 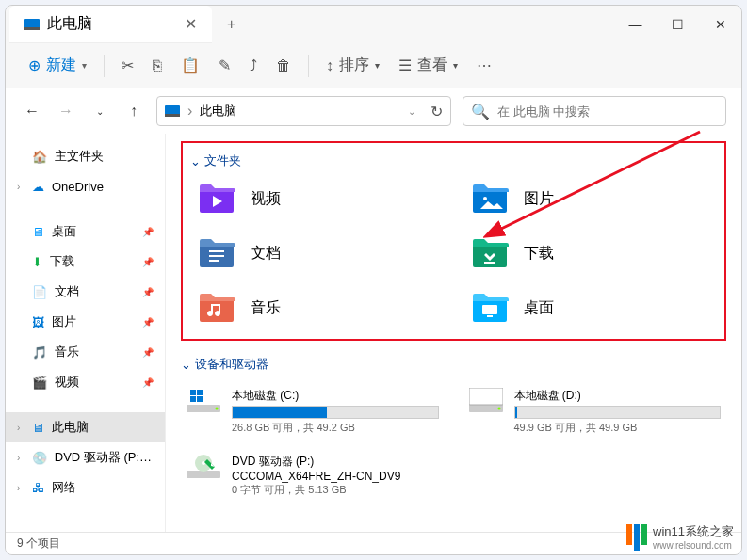 What do you see at coordinates (594, 111) in the screenshot?
I see `search-bar: 🔍` at bounding box center [594, 111].